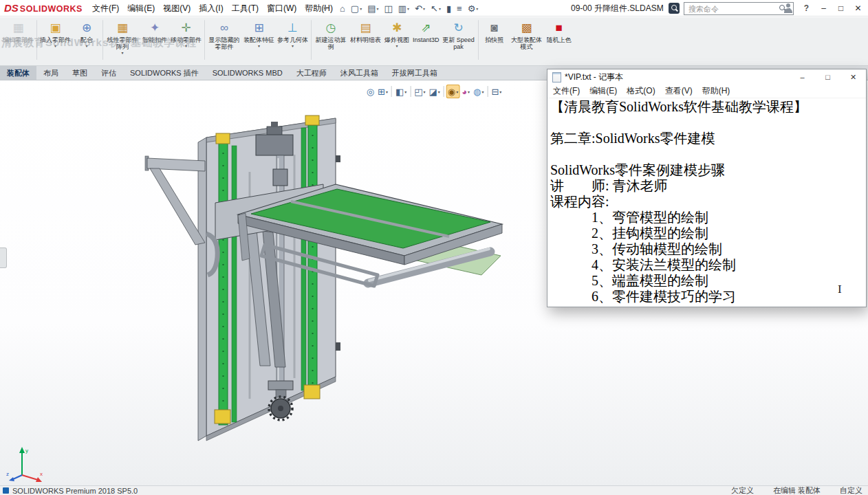 The height and width of the screenshot is (495, 868). Describe the element at coordinates (3, 258) in the screenshot. I see `panel-flyout-tab` at that location.